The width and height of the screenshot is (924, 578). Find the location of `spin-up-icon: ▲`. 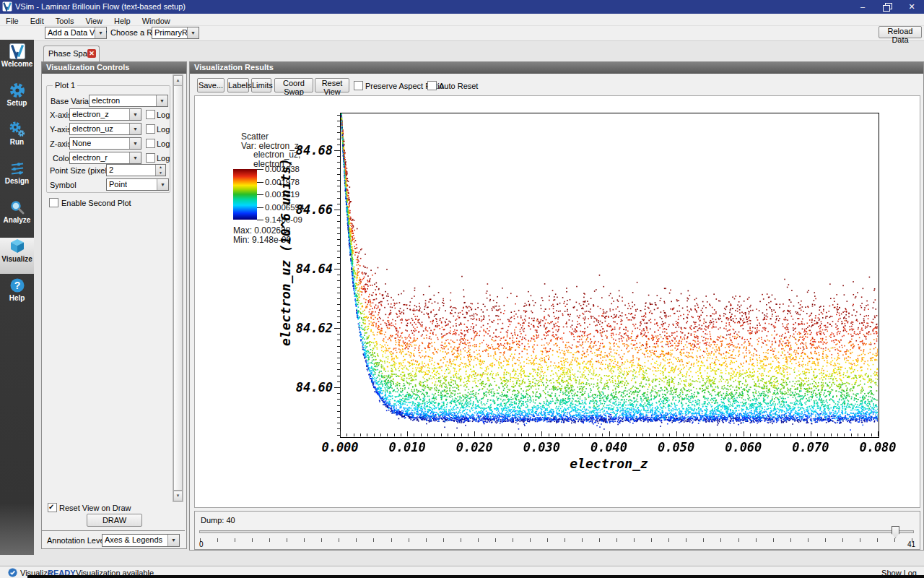

spin-up-icon: ▲ is located at coordinates (160, 168).